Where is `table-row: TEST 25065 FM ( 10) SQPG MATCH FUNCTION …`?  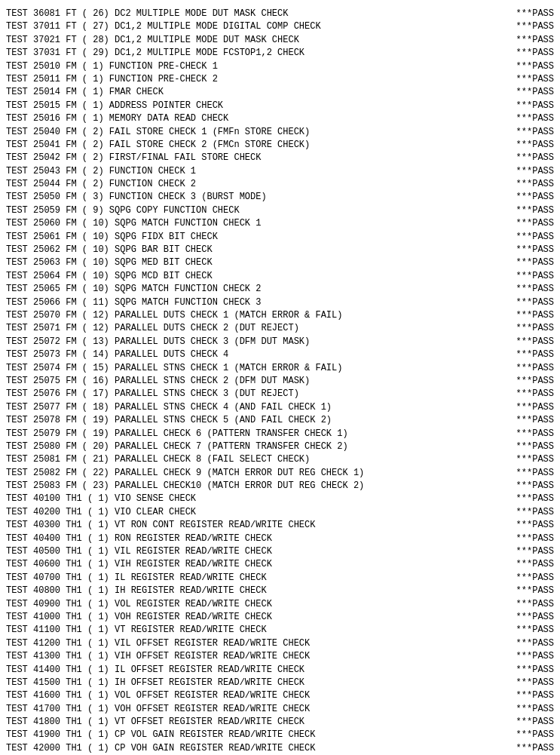
table-row: TEST 25065 FM ( 10) SQPG MATCH FUNCTION … is located at coordinates (280, 290).